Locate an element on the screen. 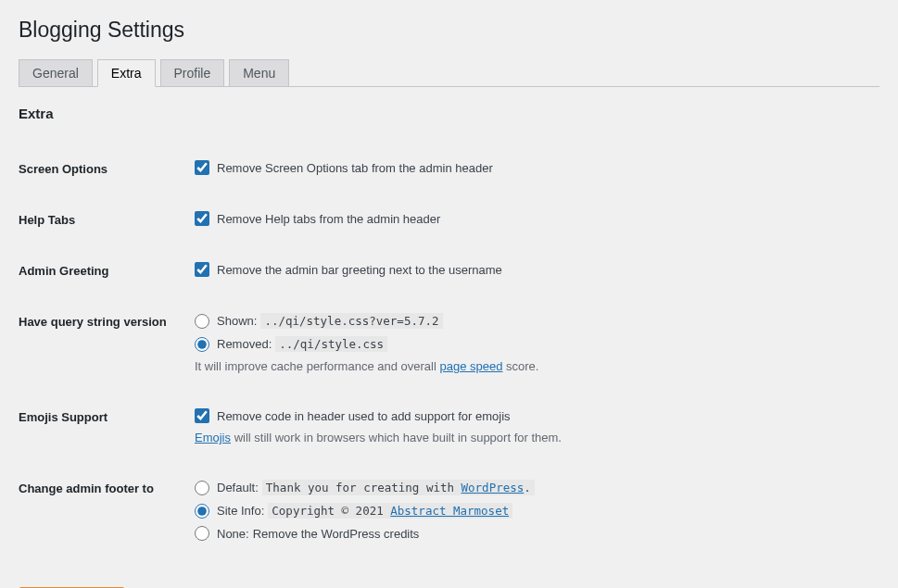 This screenshot has width=898, height=588. query-string-removed-label: Removed: is located at coordinates (245, 344).